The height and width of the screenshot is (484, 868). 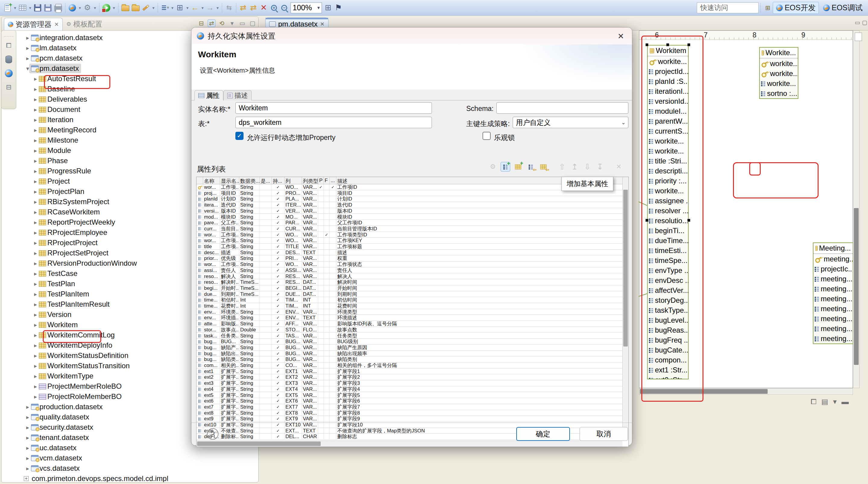 What do you see at coordinates (409, 235) in the screenshot?
I see `table-row: wor...工作项...String✓WO...VAR...✓工作项类型ID` at bounding box center [409, 235].